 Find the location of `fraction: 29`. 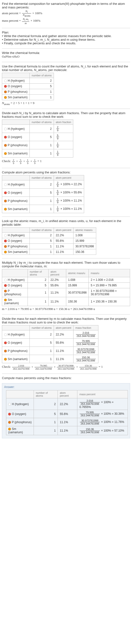

fraction: 29 is located at coordinates (14, 162).